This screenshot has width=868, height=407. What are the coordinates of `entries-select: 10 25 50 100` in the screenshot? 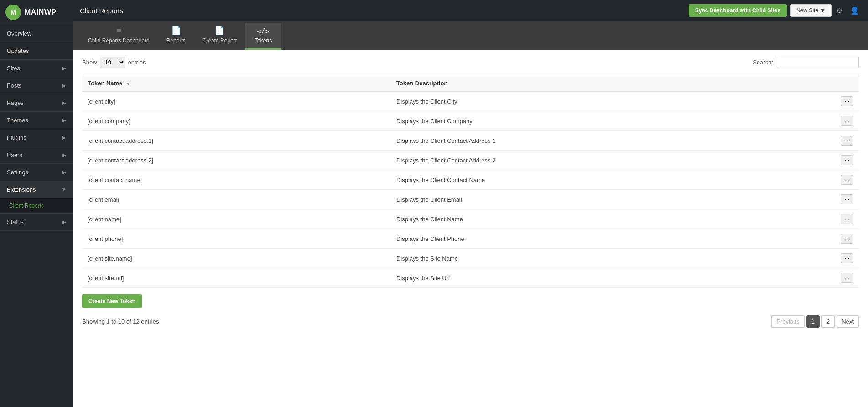 It's located at (113, 62).